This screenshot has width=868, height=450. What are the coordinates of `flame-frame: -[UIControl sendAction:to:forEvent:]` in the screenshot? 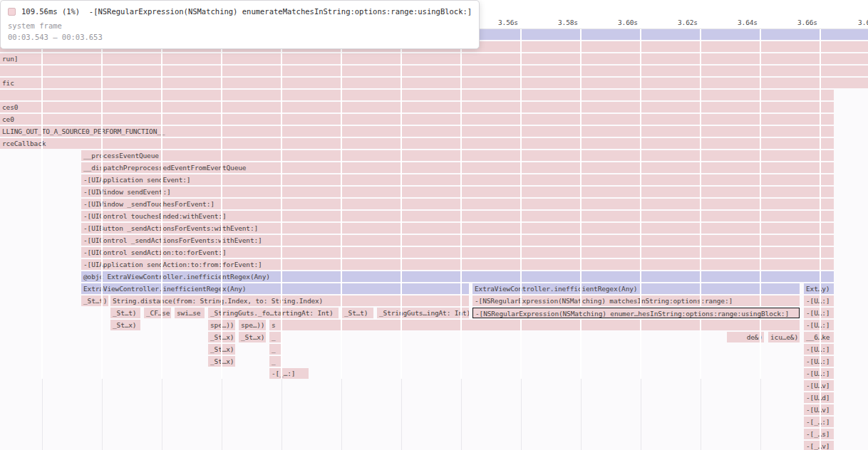 It's located at (458, 252).